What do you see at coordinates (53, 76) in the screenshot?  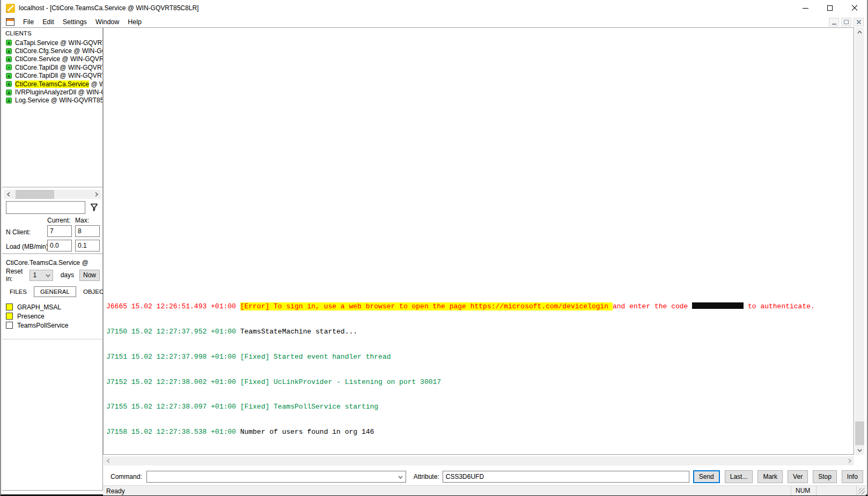 I see `client-item-tapidll-2: CtiCore.TapiDll @ WIN-GQVRT85C8LR` at bounding box center [53, 76].